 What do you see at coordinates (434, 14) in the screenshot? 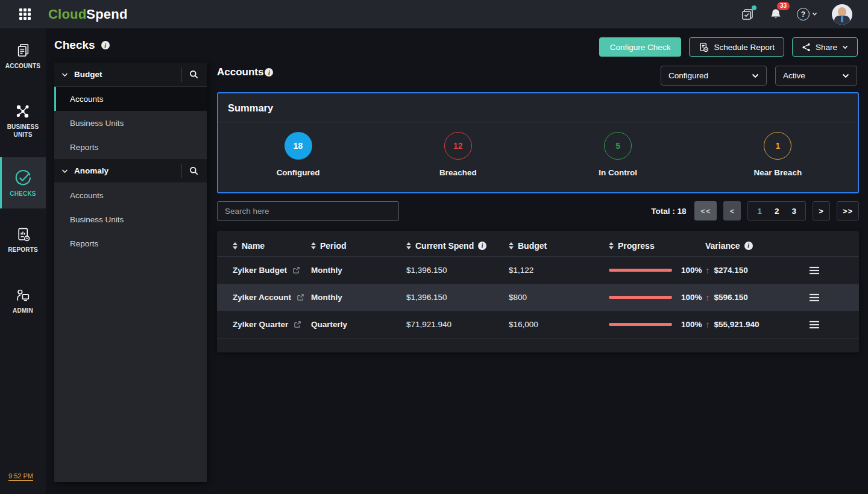
I see `top-bar: CloudSpend 33 ?` at bounding box center [434, 14].